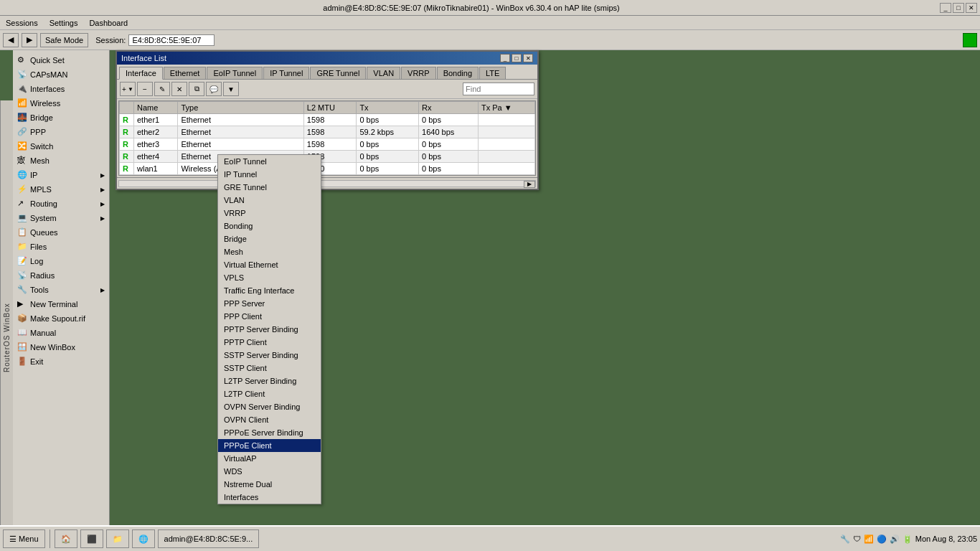  What do you see at coordinates (270, 368) in the screenshot?
I see `dropdown-sstp-client: SSTP Client` at bounding box center [270, 368].